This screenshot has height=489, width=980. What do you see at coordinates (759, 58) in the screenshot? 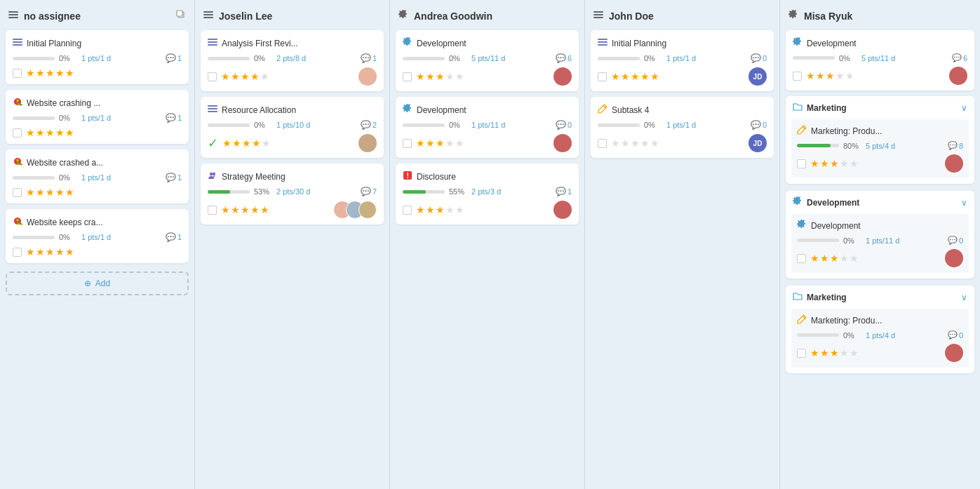
I see `comment-badge: 💬 0` at bounding box center [759, 58].